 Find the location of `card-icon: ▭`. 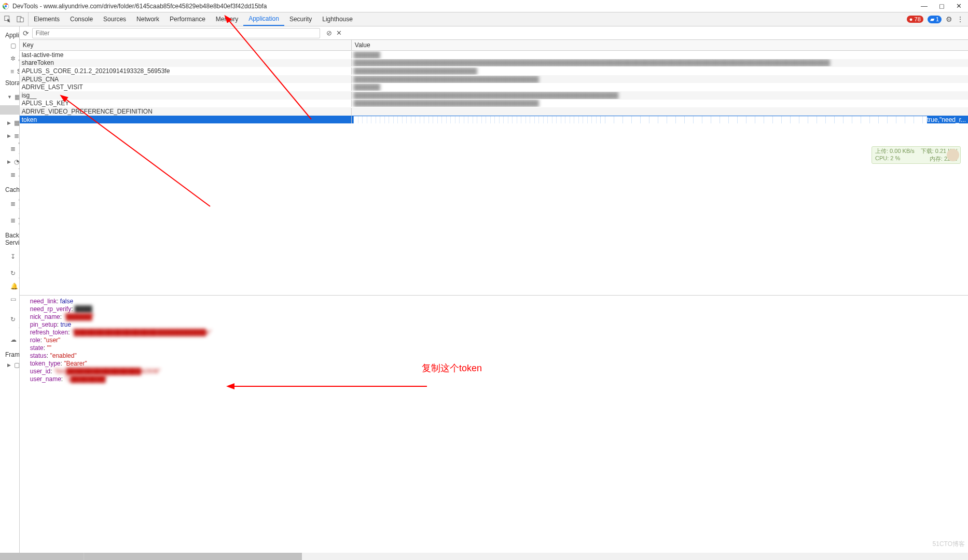

card-icon: ▭ is located at coordinates (13, 299).